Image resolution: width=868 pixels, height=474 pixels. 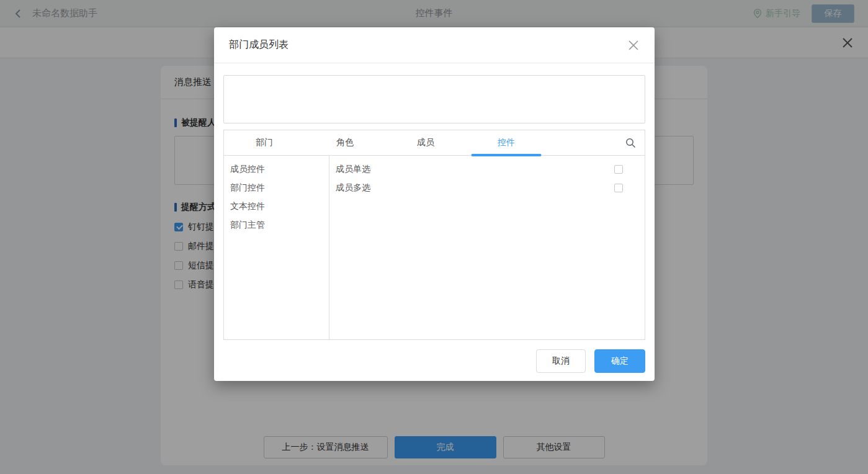 What do you see at coordinates (277, 169) in the screenshot?
I see `list-item: 成员控件` at bounding box center [277, 169].